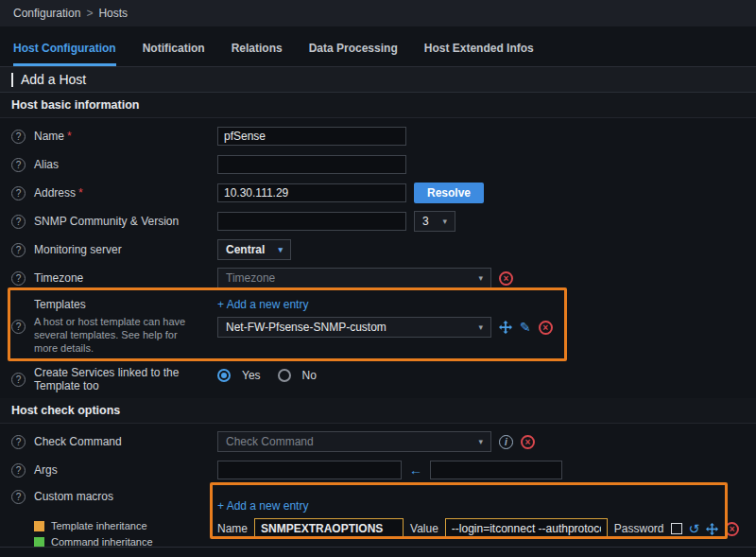  I want to click on field-row-templates: ? Templates A host or host template can …, so click(378, 326).